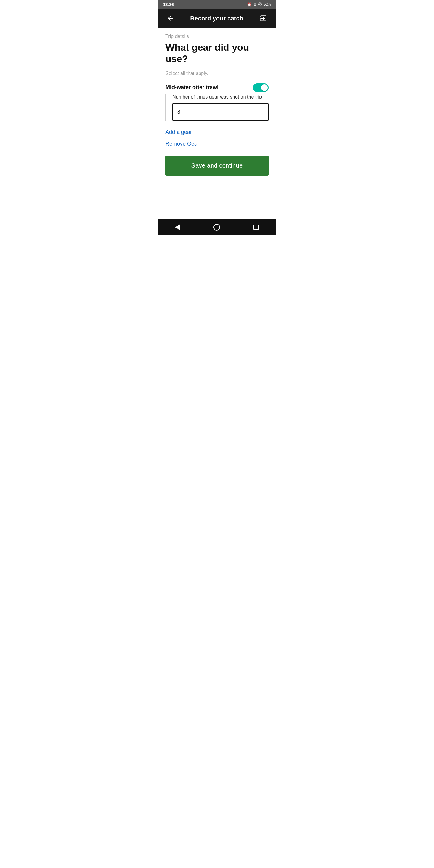 Image resolution: width=434 pixels, height=868 pixels. What do you see at coordinates (217, 88) in the screenshot?
I see `gear-toggle-row: Mid-water otter trawl` at bounding box center [217, 88].